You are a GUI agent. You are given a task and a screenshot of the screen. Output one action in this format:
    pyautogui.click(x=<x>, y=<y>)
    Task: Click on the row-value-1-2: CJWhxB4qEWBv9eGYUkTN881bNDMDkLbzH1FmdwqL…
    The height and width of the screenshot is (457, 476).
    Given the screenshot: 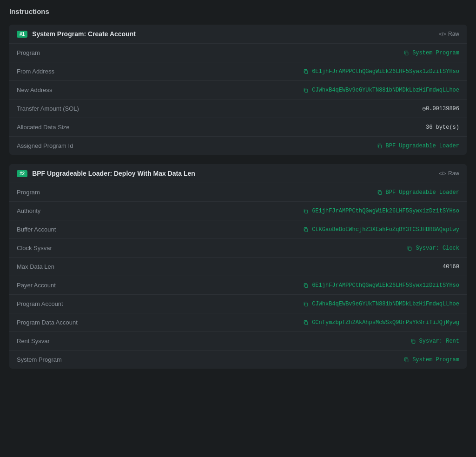 What is the action you would take?
    pyautogui.click(x=381, y=90)
    